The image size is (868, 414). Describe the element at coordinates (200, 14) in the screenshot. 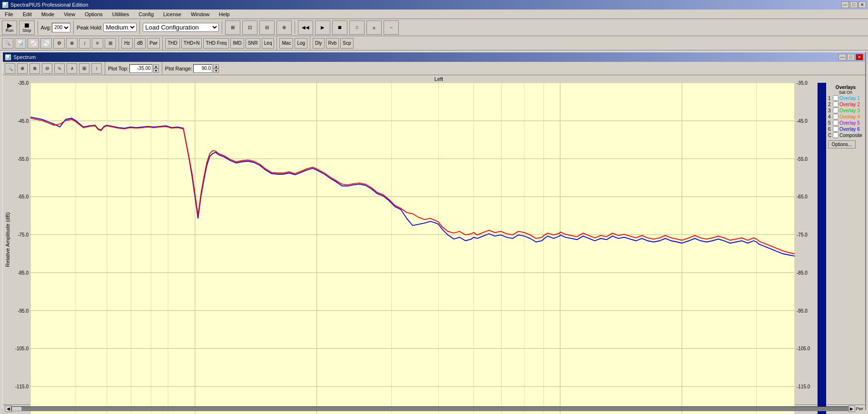

I see `menu-window: Window` at that location.